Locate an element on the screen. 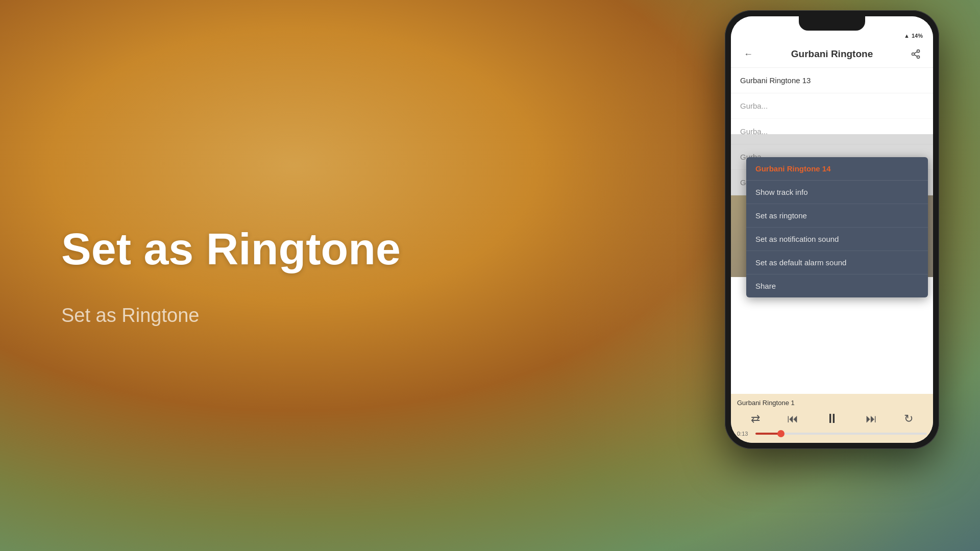  context-menu-set-notification: Set as notification sound is located at coordinates (837, 239).